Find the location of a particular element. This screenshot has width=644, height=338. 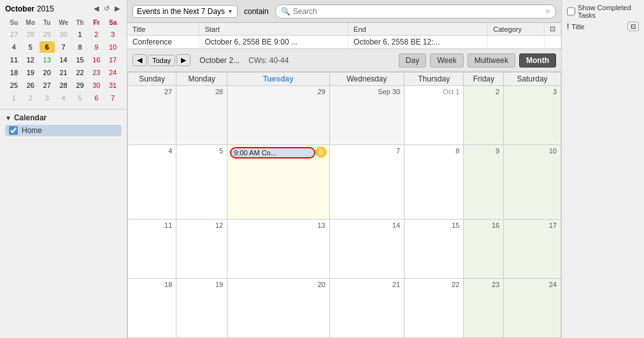

calendar-cell: 14 is located at coordinates (367, 250).